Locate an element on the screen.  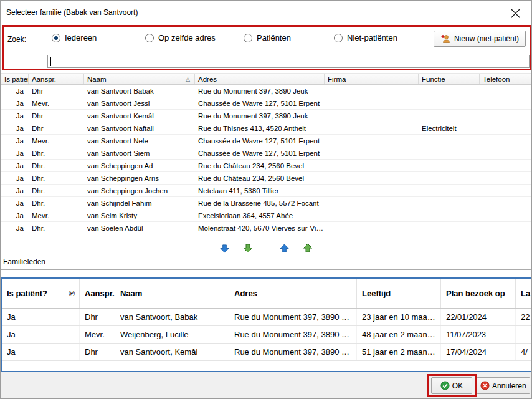
move-down-button is located at coordinates (224, 248).